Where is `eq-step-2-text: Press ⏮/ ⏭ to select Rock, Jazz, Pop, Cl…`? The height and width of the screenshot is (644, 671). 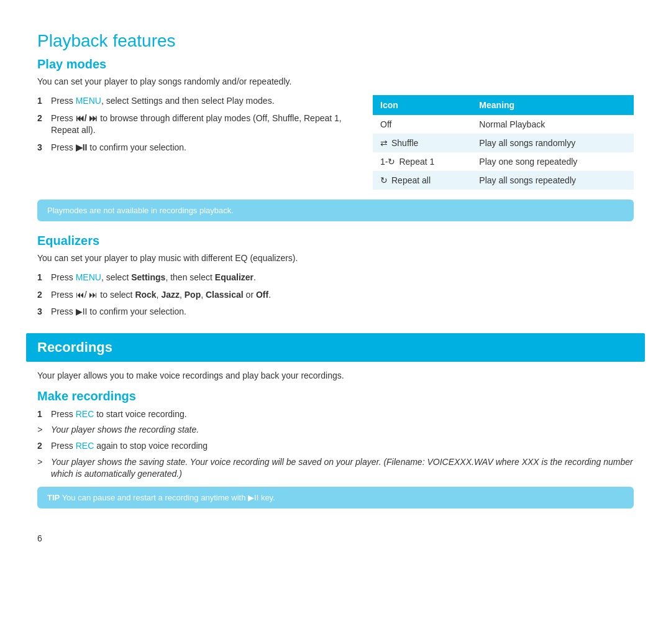 eq-step-2-text: Press ⏮/ ⏭ to select Rock, Jazz, Pop, Cl… is located at coordinates (161, 295).